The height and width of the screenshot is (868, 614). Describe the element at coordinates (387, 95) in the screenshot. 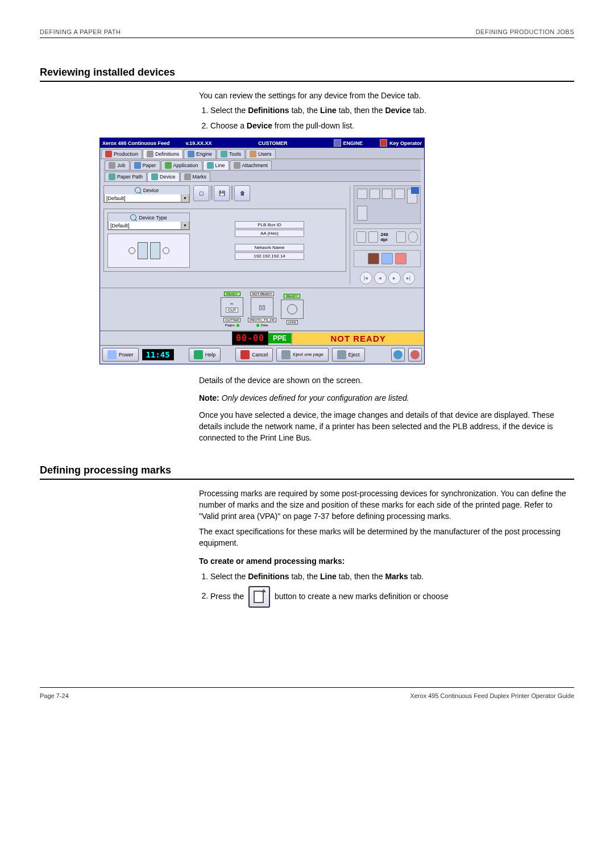

I see `section1-intro: You can review the settings for any devi…` at that location.